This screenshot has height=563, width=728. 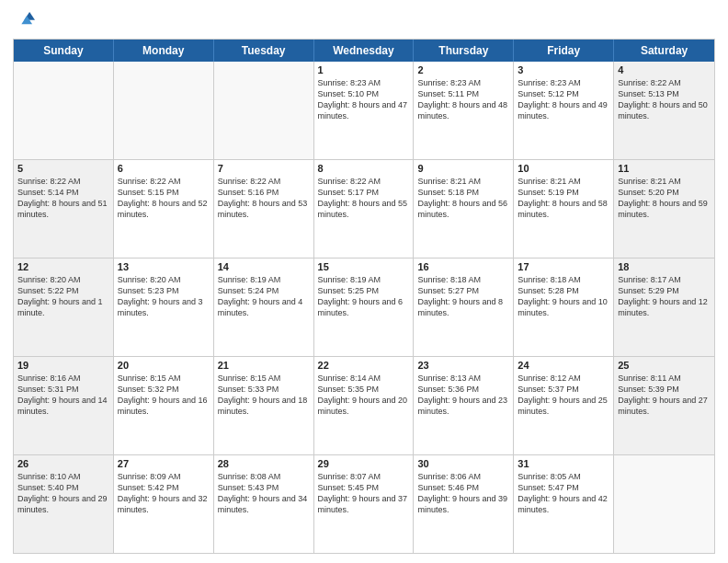 What do you see at coordinates (564, 504) in the screenshot?
I see `calendar-cell: 31Sunrise: 8:05 AM Sunset: 5:47 PM Dayli…` at bounding box center [564, 504].